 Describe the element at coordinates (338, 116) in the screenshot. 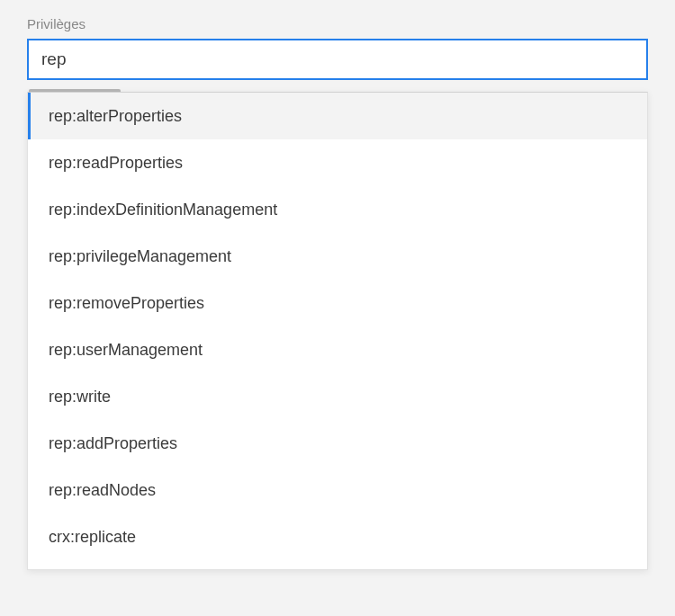

I see `dropdown-item: rep:alterProperties` at that location.